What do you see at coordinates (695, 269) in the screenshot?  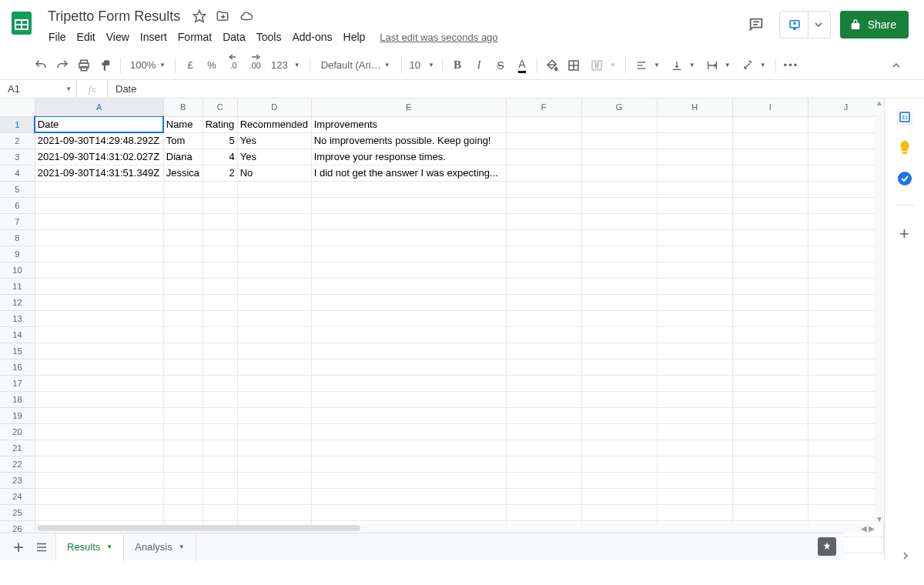 I see `cell-H10` at bounding box center [695, 269].